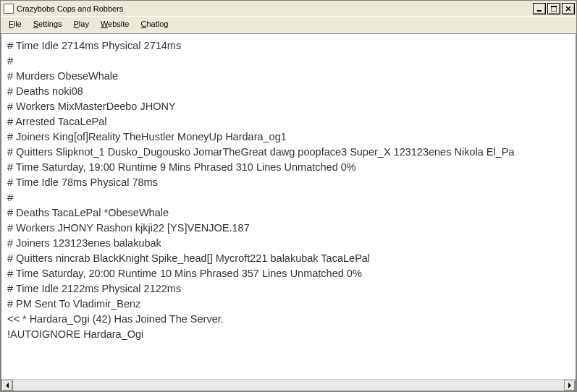  Describe the element at coordinates (9, 9) in the screenshot. I see `app-icon` at that location.